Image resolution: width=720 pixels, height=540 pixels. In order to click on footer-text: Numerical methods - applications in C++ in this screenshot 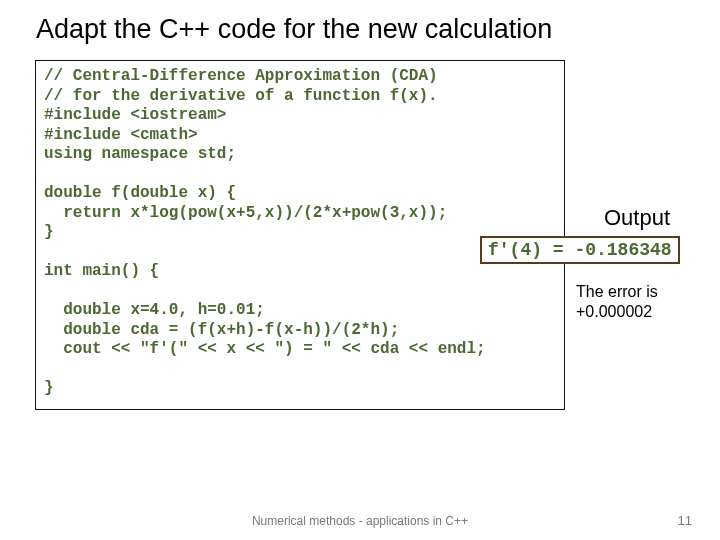, I will do `click(360, 521)`.